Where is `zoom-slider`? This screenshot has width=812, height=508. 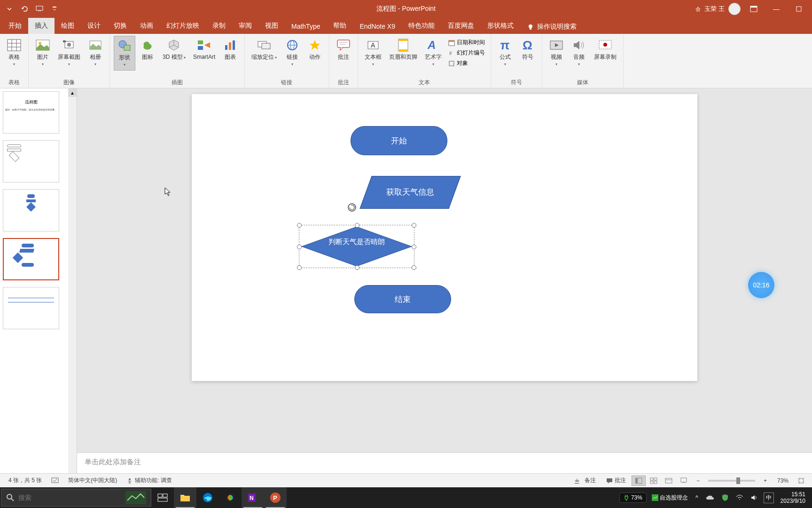
zoom-slider is located at coordinates (732, 481).